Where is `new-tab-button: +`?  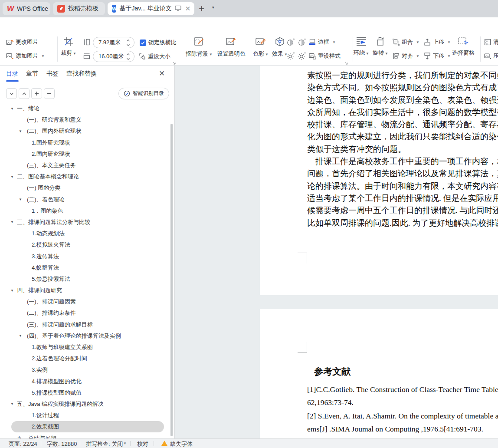 new-tab-button: + is located at coordinates (201, 9).